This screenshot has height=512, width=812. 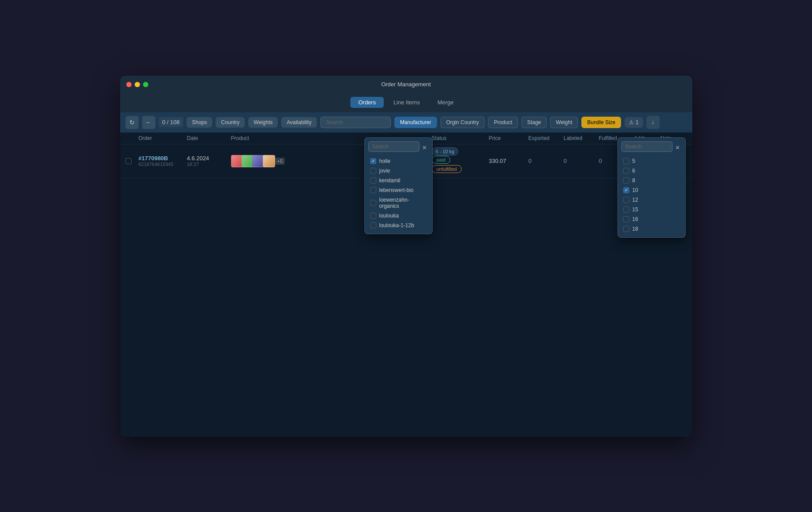 I want to click on manufacturer-item-holle: holle, so click(x=399, y=161).